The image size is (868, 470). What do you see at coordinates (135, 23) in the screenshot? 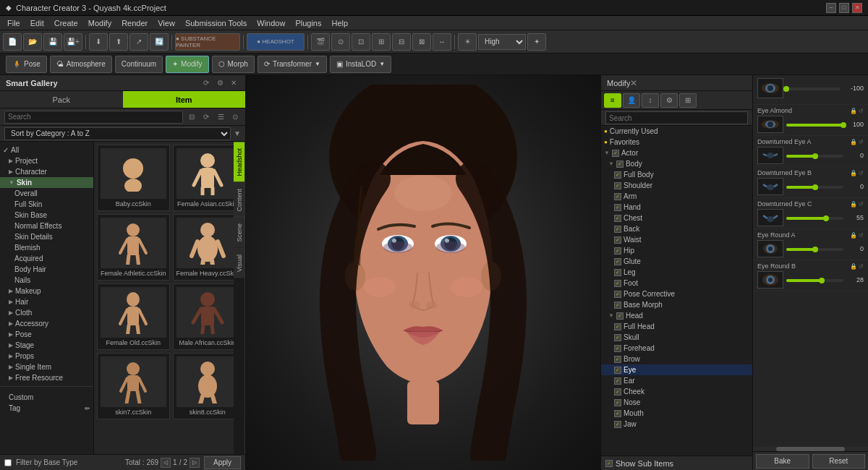
I see `menu-render: Render` at bounding box center [135, 23].